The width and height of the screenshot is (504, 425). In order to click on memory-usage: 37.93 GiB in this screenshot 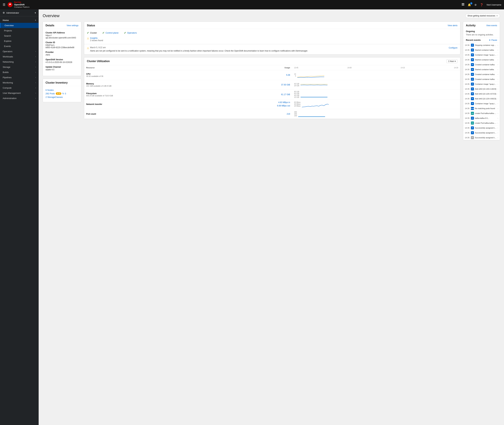, I will do `click(255, 85)`.